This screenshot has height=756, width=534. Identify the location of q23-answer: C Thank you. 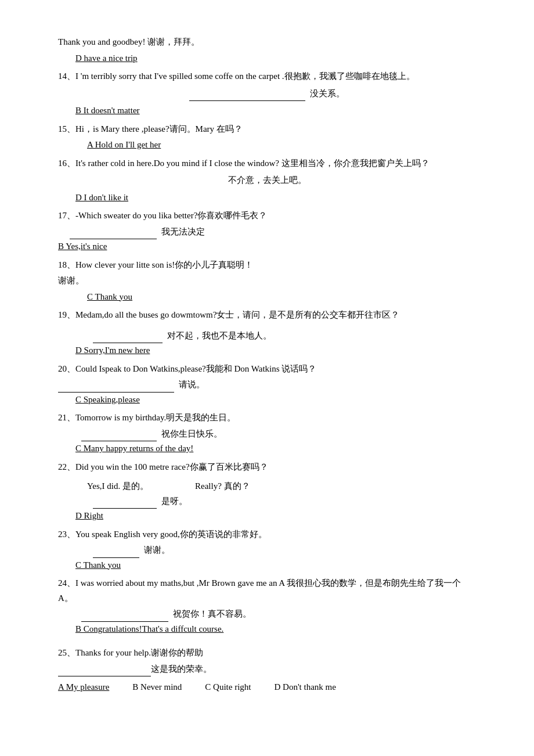
(276, 566).